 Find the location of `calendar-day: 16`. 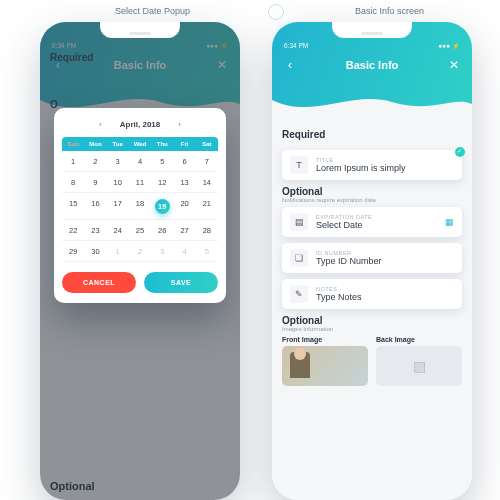

calendar-day: 16 is located at coordinates (95, 206).